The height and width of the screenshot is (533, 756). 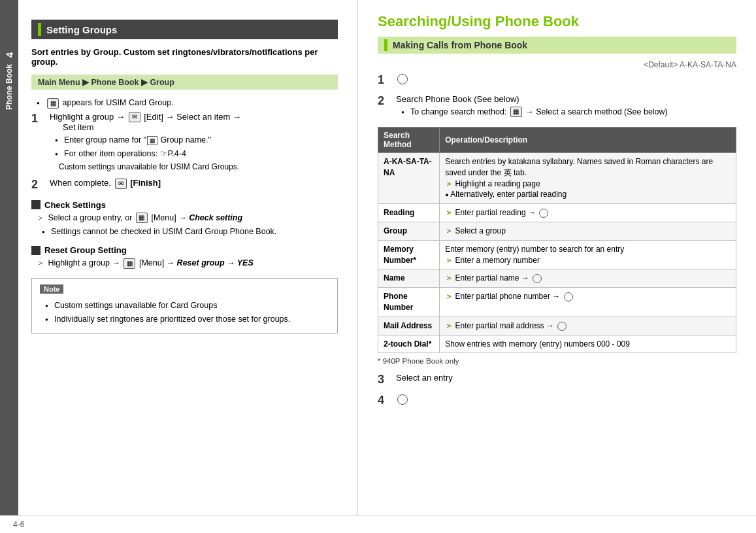 What do you see at coordinates (78, 127) in the screenshot?
I see `step-1-continued: Set item` at bounding box center [78, 127].